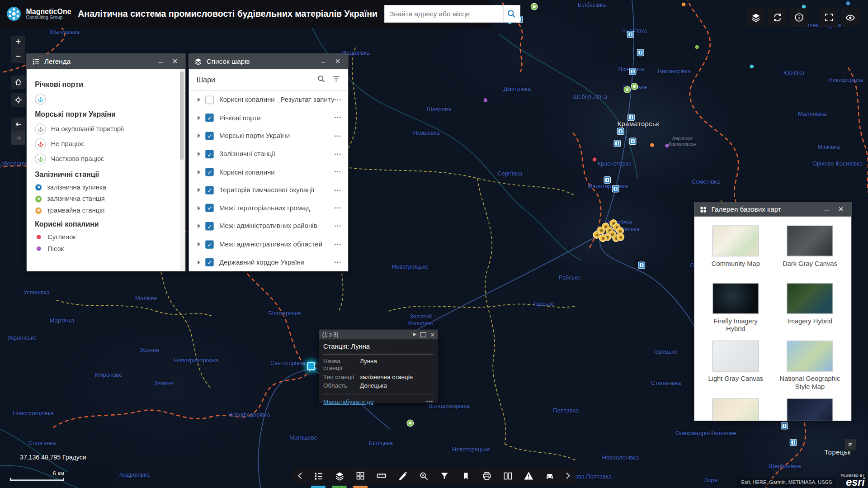 The width and height of the screenshot is (868, 488). Describe the element at coordinates (269, 190) in the screenshot. I see `layer-row: Територія тимчасової окупації •••` at that location.